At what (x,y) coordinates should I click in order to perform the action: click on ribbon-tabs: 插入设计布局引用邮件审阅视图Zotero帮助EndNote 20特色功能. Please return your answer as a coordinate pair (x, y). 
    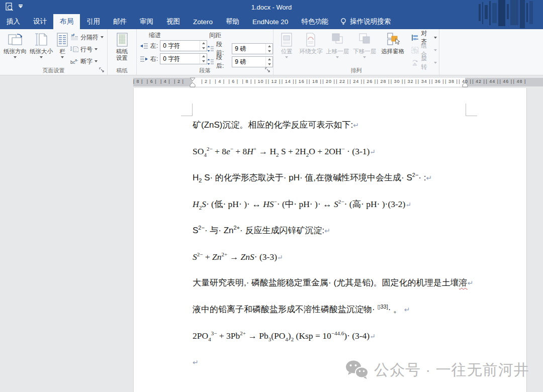
    Looking at the image, I should click on (167, 22).